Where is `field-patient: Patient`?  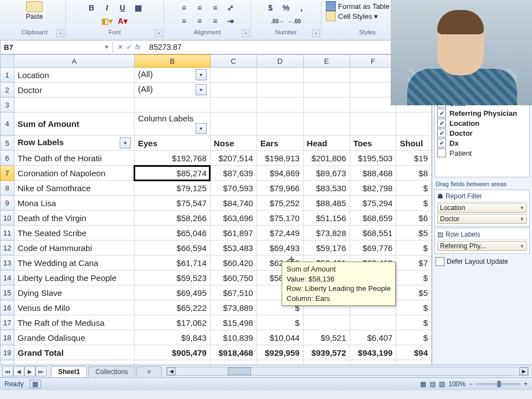 field-patient: Patient is located at coordinates (482, 153).